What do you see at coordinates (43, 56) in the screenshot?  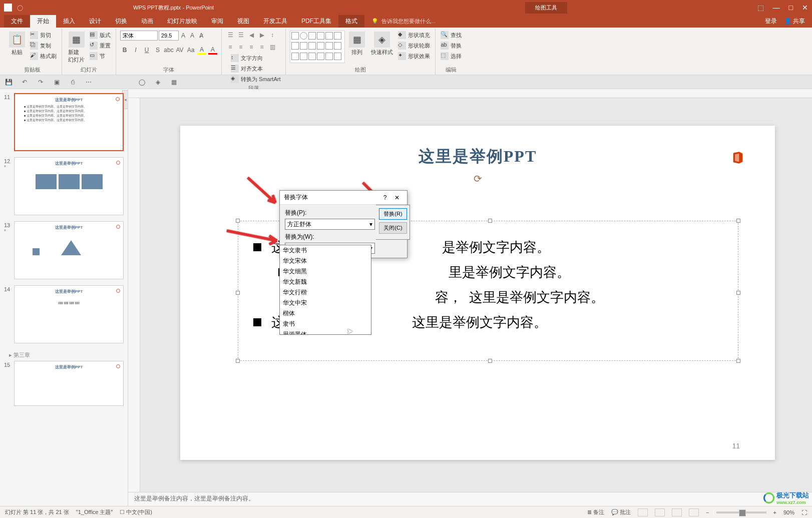 I see `format-painter-button: 🖌格式刷` at bounding box center [43, 56].